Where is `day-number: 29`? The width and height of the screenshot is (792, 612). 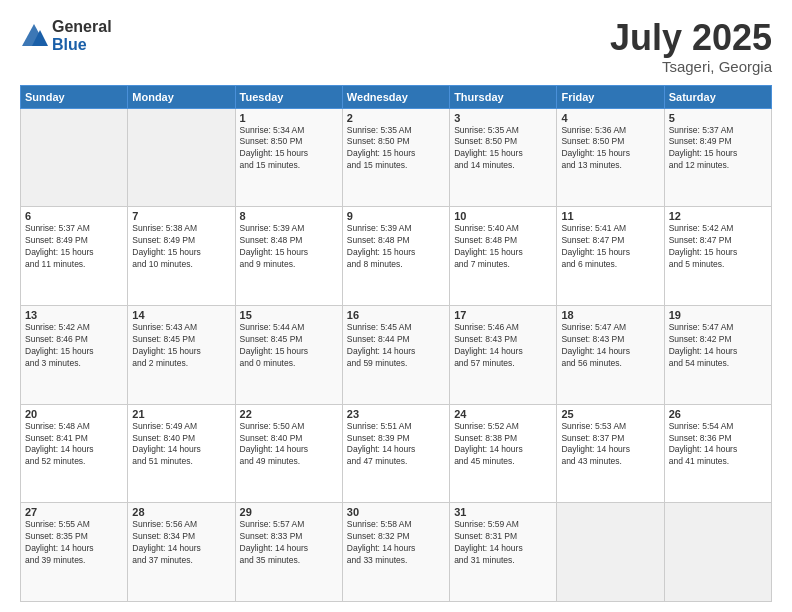
day-number: 29 is located at coordinates (289, 512).